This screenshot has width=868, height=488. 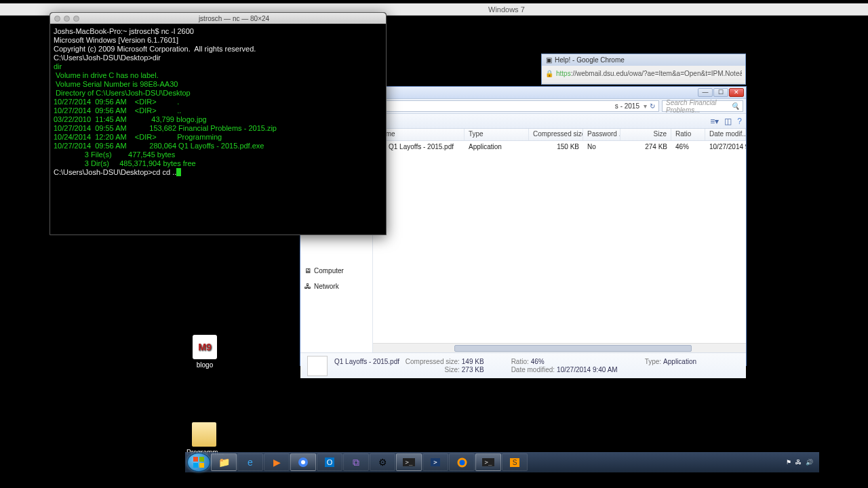 What do you see at coordinates (556, 146) in the screenshot?
I see `file-csize: 150 KB` at bounding box center [556, 146].